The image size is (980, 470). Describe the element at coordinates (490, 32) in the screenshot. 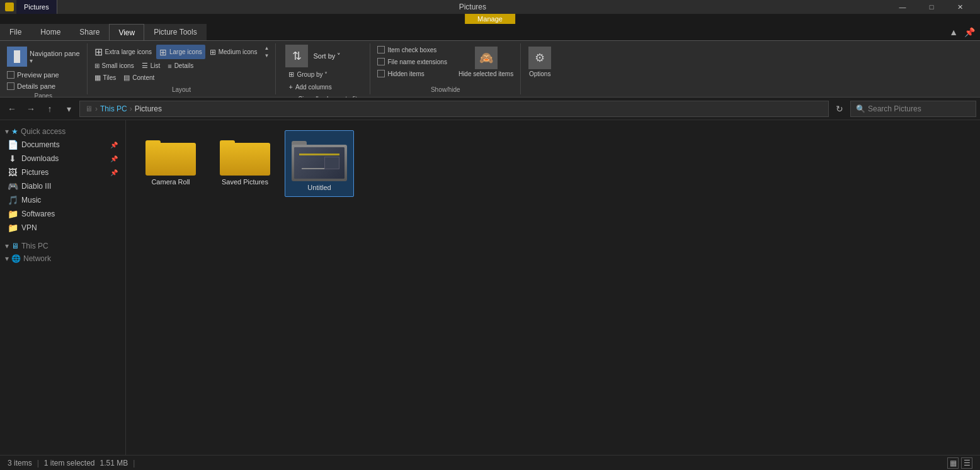

I see `ribbon-tabs-row: File Home Share View Picture Tools ▲ 📌` at that location.